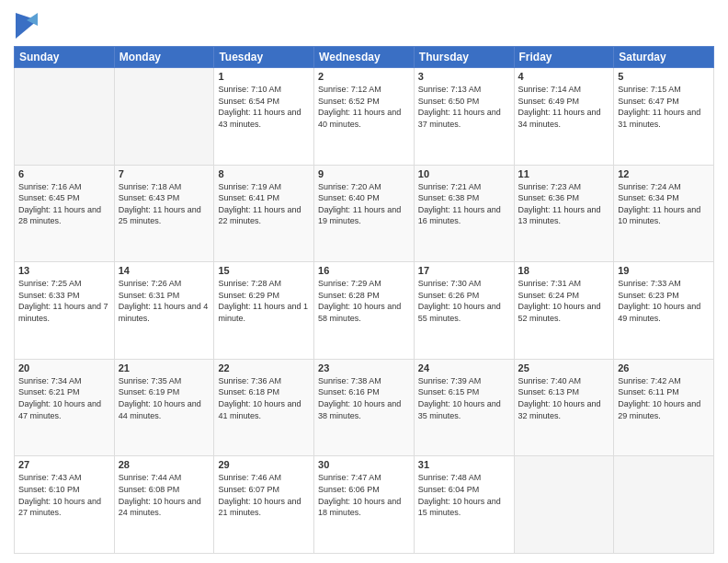 This screenshot has width=728, height=563. What do you see at coordinates (64, 495) in the screenshot?
I see `day-info: Sunrise: 7:43 AMSunset: 6:10 PMDaylight:…` at bounding box center [64, 495].